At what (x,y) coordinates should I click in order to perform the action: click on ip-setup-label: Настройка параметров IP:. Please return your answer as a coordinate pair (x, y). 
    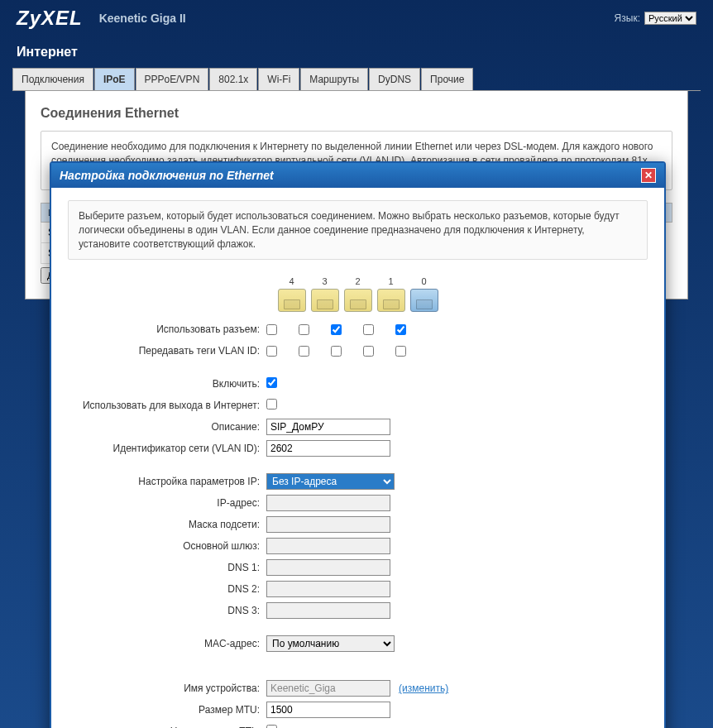
    Looking at the image, I should click on (167, 481).